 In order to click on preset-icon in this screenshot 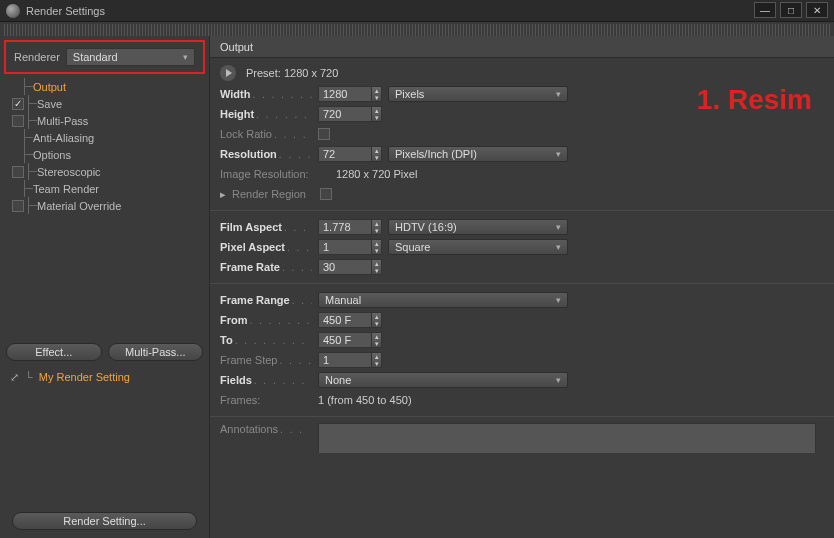, I will do `click(228, 73)`.